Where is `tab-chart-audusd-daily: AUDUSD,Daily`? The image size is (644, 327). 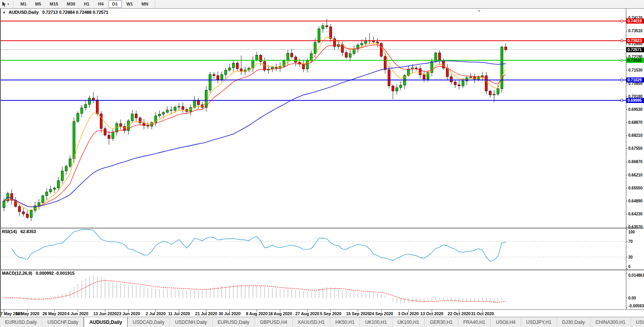 tab-chart-audusd-daily: AUDUSD,Daily is located at coordinates (105, 322).